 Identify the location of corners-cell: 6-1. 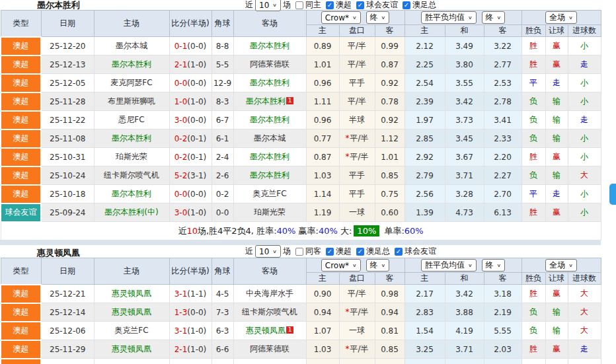
(222, 139).